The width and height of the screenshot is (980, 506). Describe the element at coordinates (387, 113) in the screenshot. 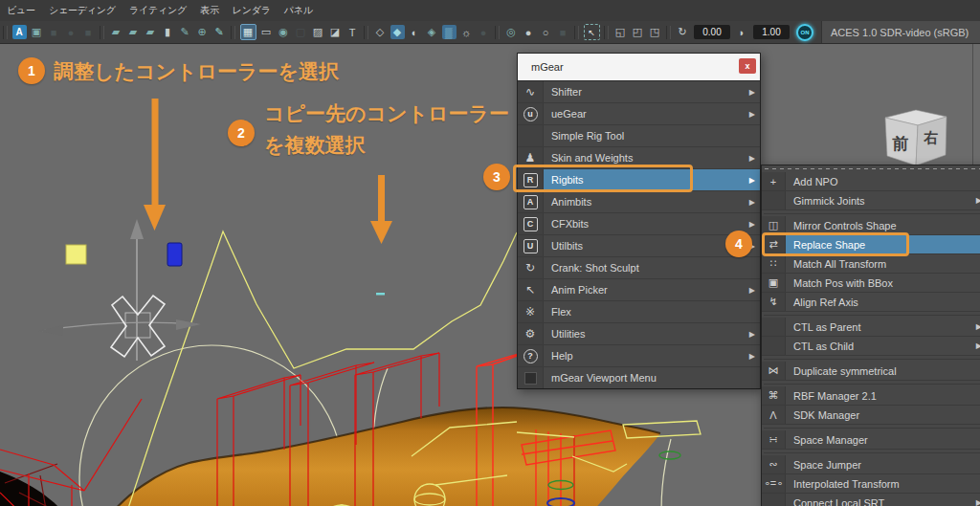

I see `annotation-step2-line1: コピー先のコントローラー` at that location.